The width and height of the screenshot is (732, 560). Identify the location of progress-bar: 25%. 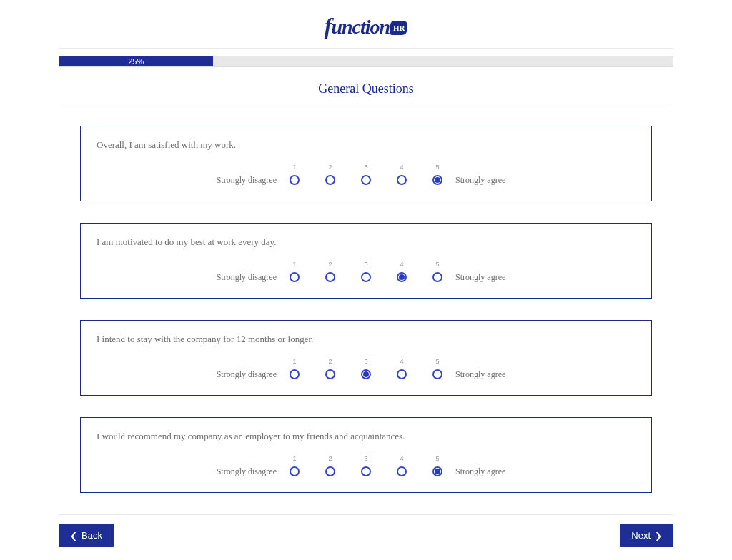
(366, 61).